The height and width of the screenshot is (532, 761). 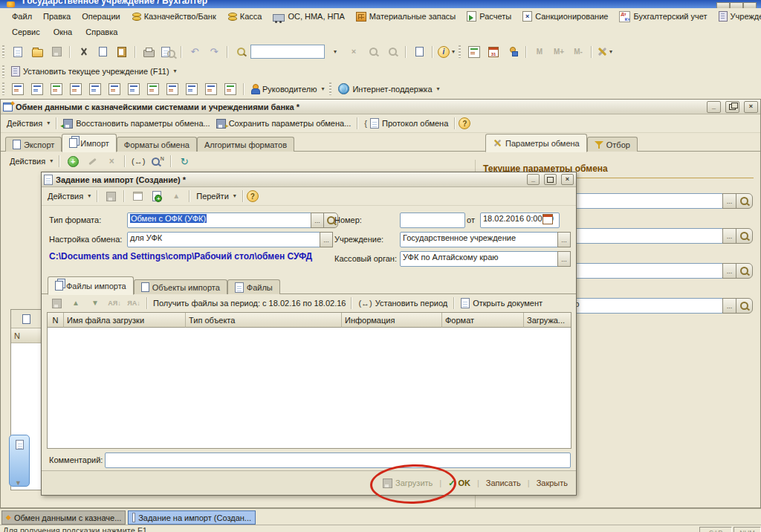 What do you see at coordinates (730, 270) in the screenshot?
I see `param-exchange-setting-choose-button: ...` at bounding box center [730, 270].